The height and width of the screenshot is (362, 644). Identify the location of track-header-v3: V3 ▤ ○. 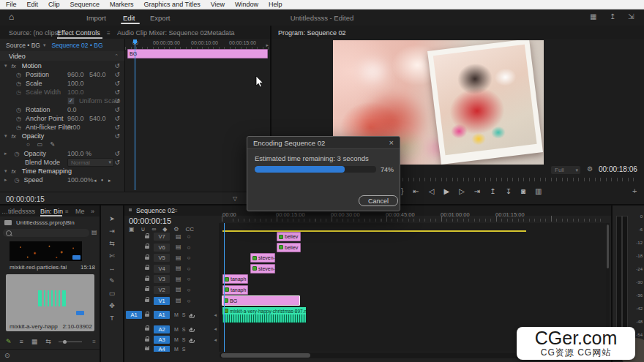
(172, 279).